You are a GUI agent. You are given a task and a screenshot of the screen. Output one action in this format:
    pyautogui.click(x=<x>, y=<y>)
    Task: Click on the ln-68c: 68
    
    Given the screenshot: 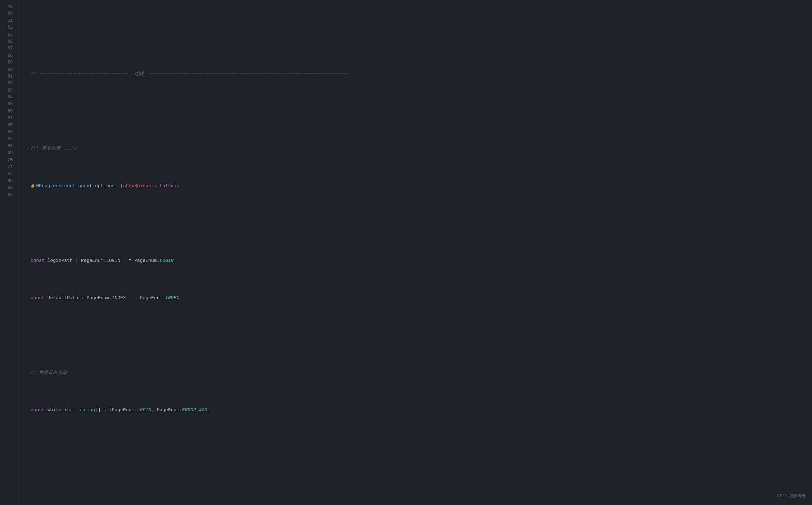 What is the action you would take?
    pyautogui.click(x=9, y=146)
    